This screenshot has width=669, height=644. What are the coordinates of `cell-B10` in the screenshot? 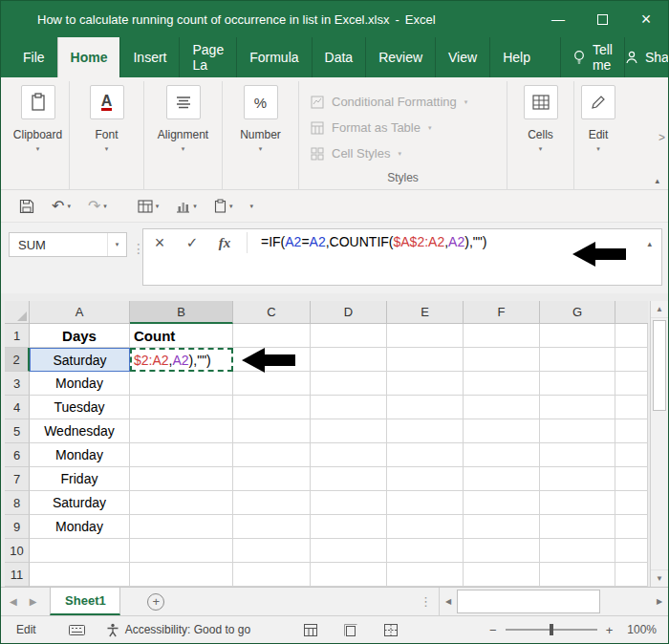 It's located at (182, 550).